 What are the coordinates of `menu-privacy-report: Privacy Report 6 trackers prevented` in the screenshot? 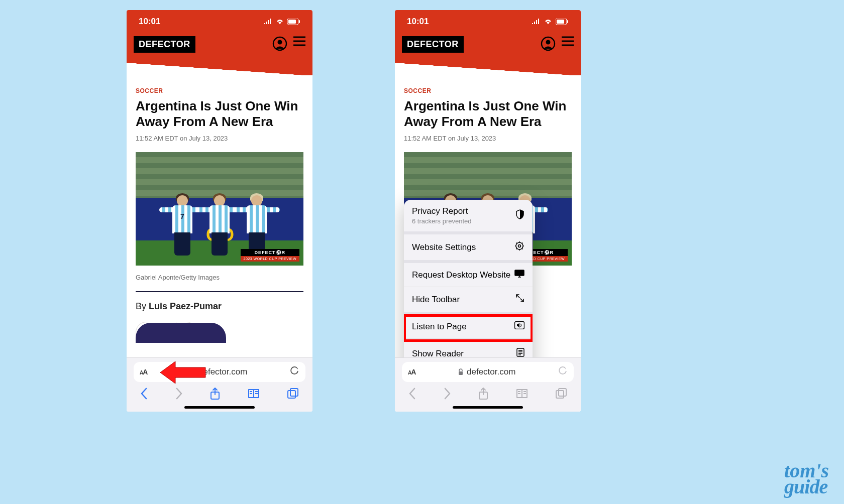 It's located at (468, 217).